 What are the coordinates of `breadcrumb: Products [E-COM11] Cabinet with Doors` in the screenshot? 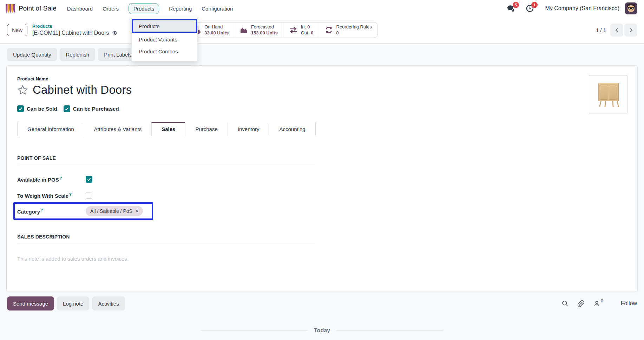 It's located at (75, 30).